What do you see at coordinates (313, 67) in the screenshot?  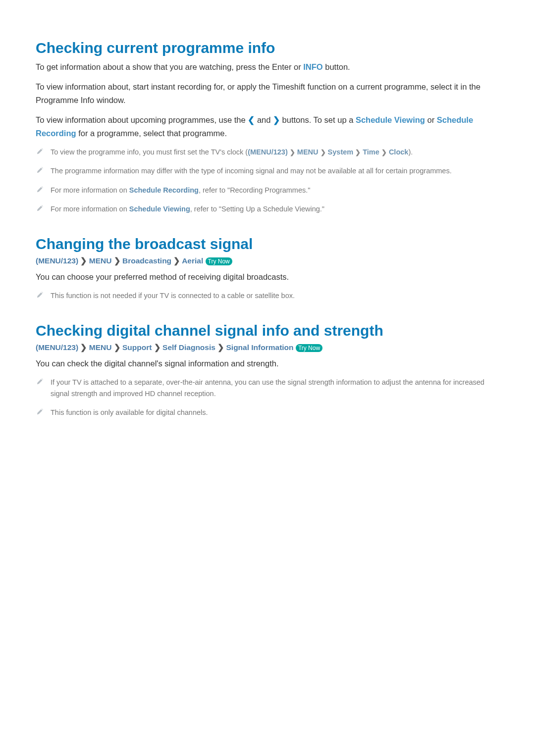 I see `info-button-label: INFO` at bounding box center [313, 67].